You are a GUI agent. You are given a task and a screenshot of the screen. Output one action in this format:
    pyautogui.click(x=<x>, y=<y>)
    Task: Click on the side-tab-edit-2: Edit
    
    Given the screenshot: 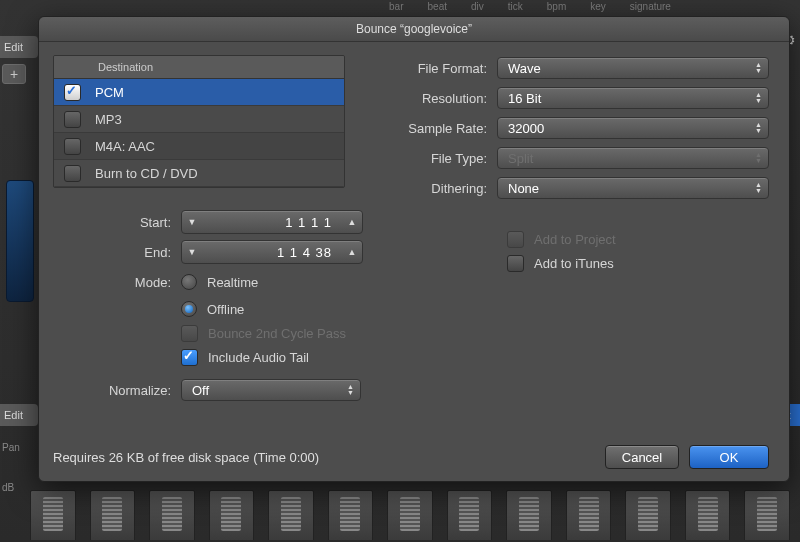 What is the action you would take?
    pyautogui.click(x=19, y=415)
    